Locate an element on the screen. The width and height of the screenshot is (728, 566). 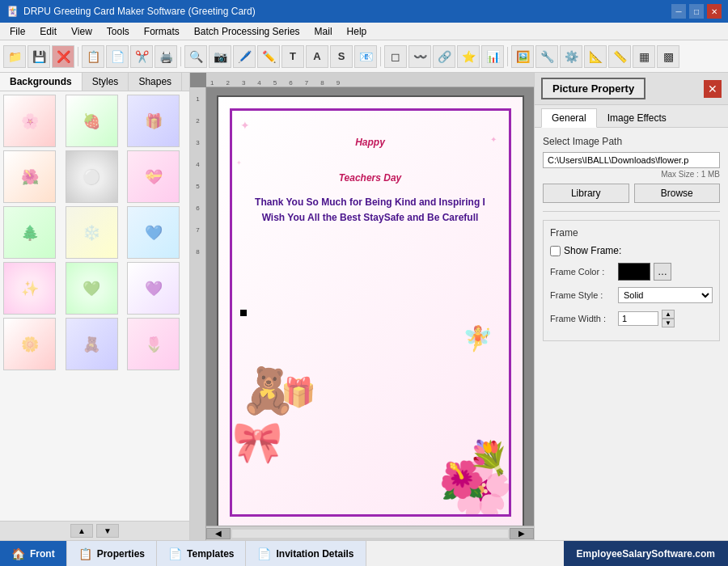
show-frame-label: Show Frame: is located at coordinates (592, 251).